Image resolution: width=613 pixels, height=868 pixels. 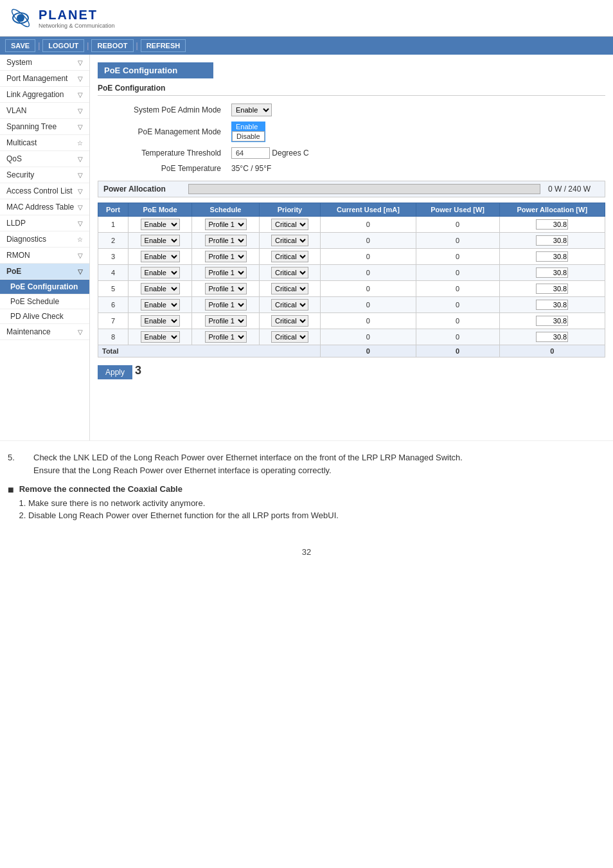 What do you see at coordinates (226, 321) in the screenshot?
I see `schedule-select-7: Profile 1Profile 2Profile 3` at bounding box center [226, 321].